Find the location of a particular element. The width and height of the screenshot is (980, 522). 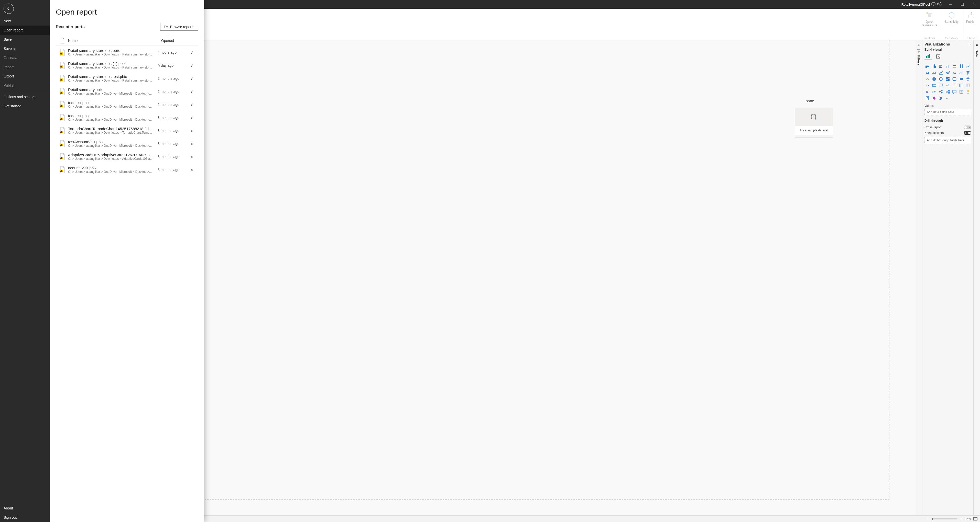

account-area: RetailAuroraCIPool is located at coordinates (921, 5).